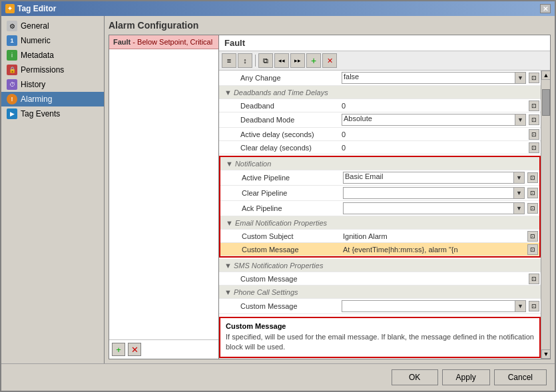 The image size is (556, 392). Describe the element at coordinates (135, 349) in the screenshot. I see `remove-fault-button: ✕` at that location.